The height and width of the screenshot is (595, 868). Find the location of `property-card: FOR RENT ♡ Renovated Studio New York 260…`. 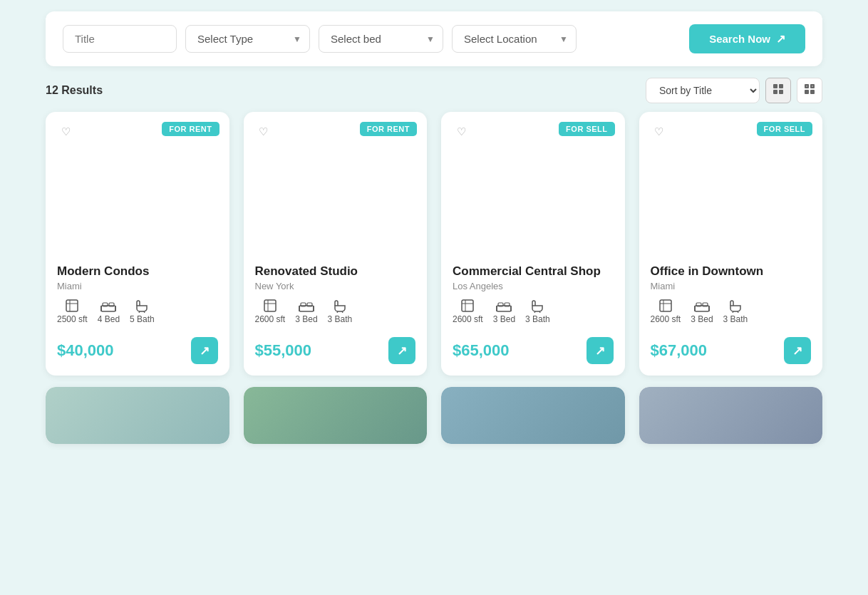

property-card: FOR RENT ♡ Renovated Studio New York 260… is located at coordinates (336, 244).